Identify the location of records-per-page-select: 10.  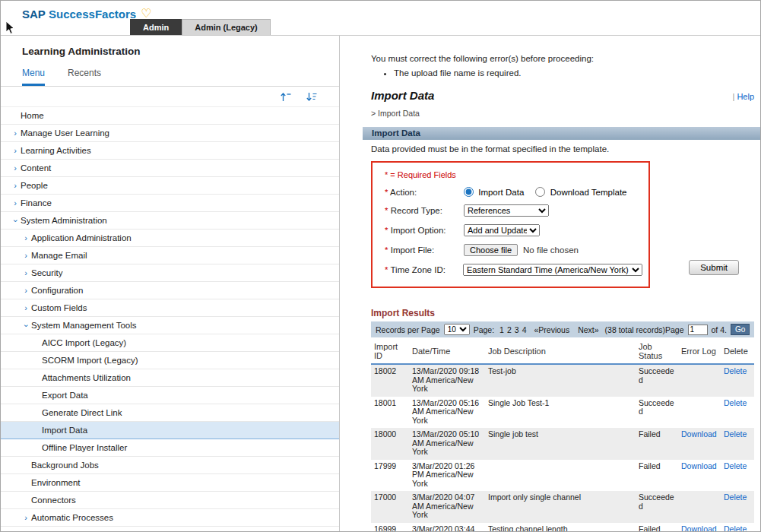
(457, 330).